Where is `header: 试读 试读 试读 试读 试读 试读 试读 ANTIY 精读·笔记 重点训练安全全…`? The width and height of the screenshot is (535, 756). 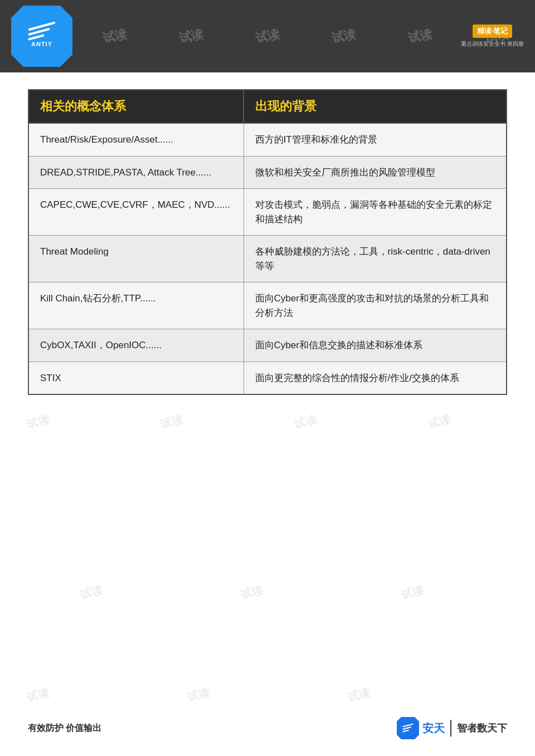
header: 试读 试读 试读 试读 试读 试读 试读 ANTIY 精读·笔记 重点训练安全全… is located at coordinates (268, 36).